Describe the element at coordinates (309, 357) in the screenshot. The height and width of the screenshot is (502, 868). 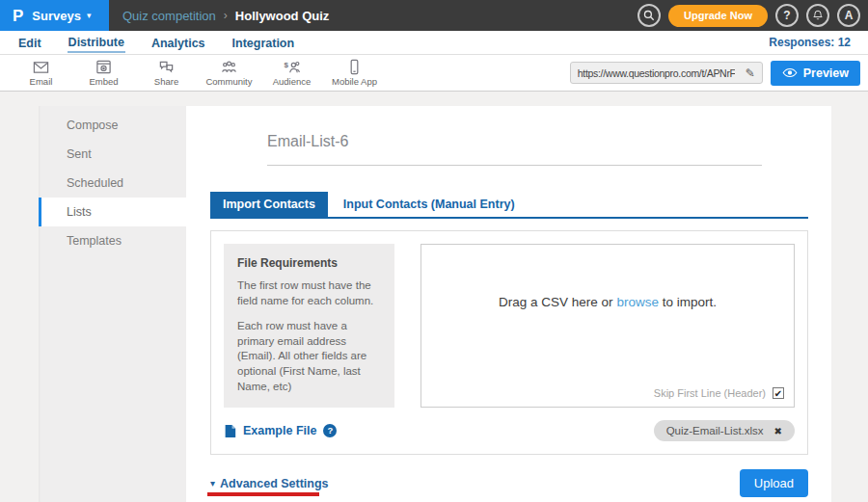
I see `file-requirements-line2: Each row must have a primary email addre…` at that location.